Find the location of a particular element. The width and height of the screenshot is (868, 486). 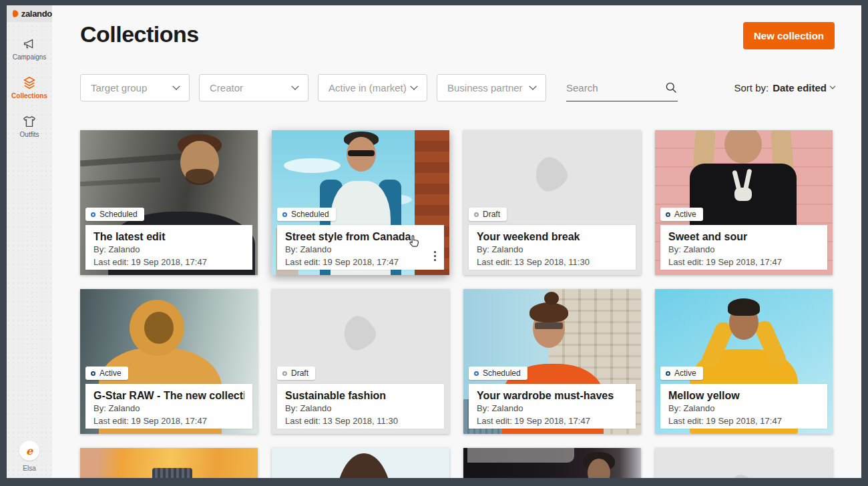

search-input is located at coordinates (608, 88).